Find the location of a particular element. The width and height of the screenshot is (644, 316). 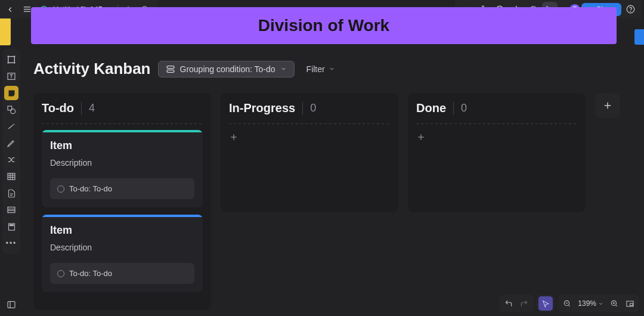

page-title: Activity Kanban is located at coordinates (92, 69).